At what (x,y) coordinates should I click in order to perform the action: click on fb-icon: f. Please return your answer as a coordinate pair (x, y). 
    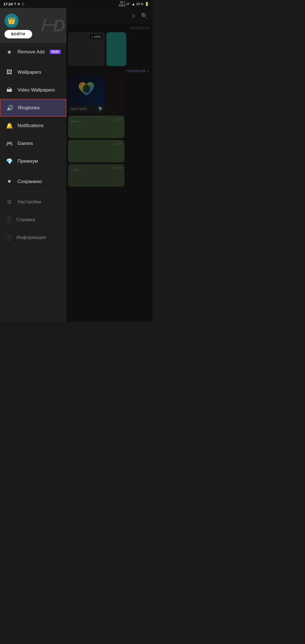
    Looking at the image, I should click on (15, 4).